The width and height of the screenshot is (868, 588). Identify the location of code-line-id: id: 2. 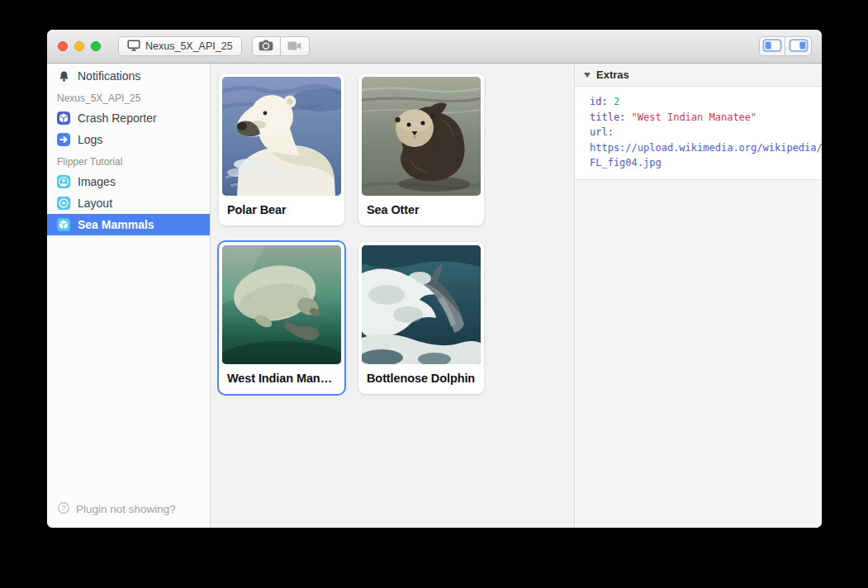
(705, 102).